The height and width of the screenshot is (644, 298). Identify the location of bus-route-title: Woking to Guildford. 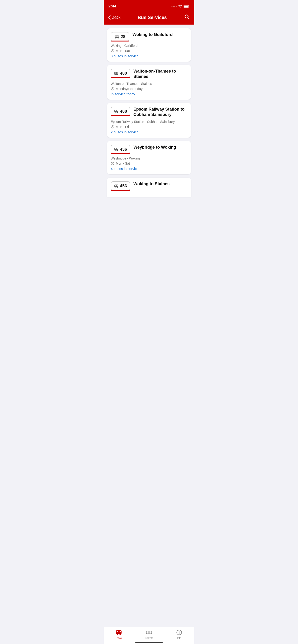
(153, 34).